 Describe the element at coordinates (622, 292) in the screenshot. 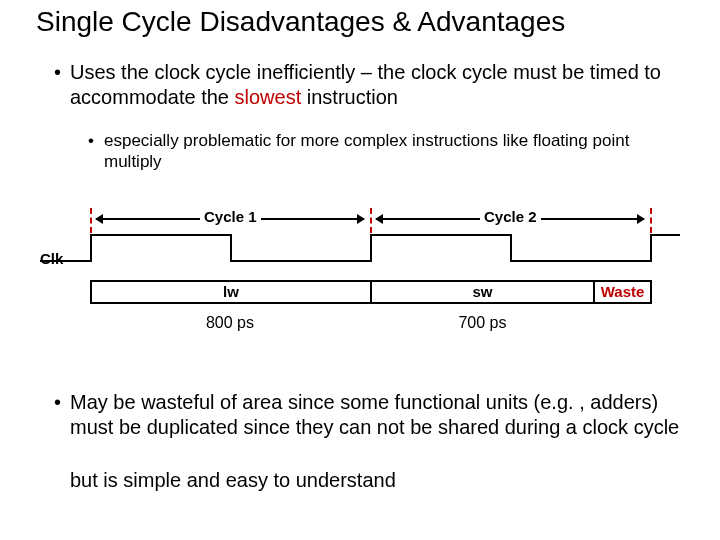

I see `waste-box: Waste` at that location.